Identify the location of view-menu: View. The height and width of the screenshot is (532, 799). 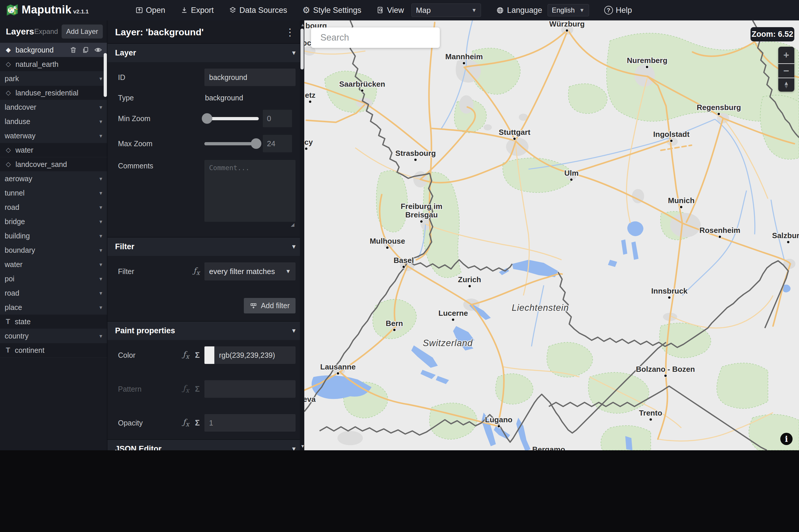
(390, 10).